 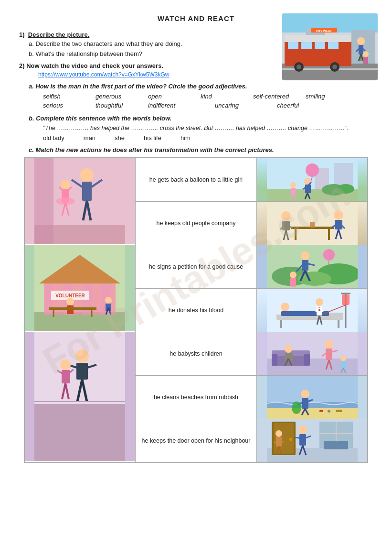 What do you see at coordinates (201, 96) in the screenshot?
I see `section-2a: a. How is the man in the first part of t…` at bounding box center [201, 96].